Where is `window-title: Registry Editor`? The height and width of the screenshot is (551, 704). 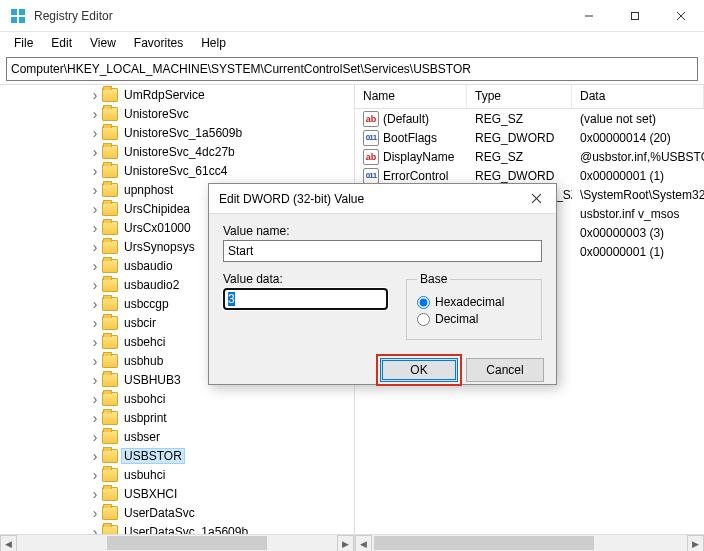
window-title: Registry Editor is located at coordinates (300, 16).